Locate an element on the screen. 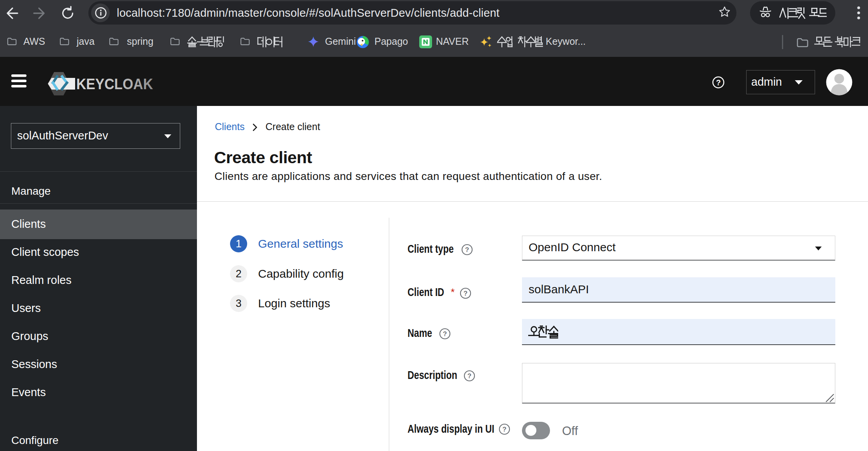  svg-text: KEYCLOAK is located at coordinates (114, 84).